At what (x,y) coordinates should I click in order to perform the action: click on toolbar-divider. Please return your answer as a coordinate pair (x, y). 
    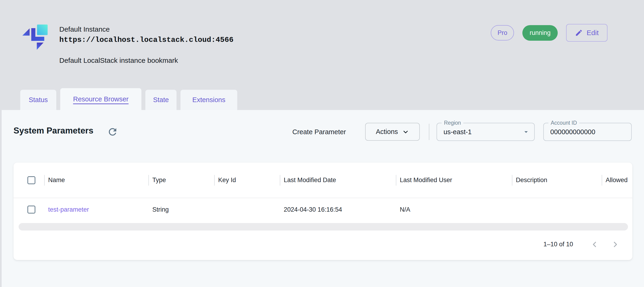
    Looking at the image, I should click on (429, 132).